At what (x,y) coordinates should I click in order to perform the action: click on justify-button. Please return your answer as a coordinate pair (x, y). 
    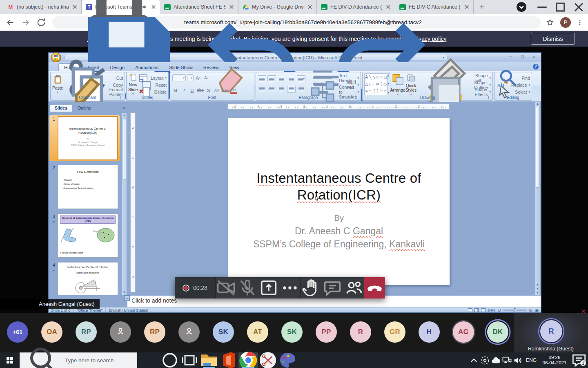
    Looking at the image, I should click on (292, 89).